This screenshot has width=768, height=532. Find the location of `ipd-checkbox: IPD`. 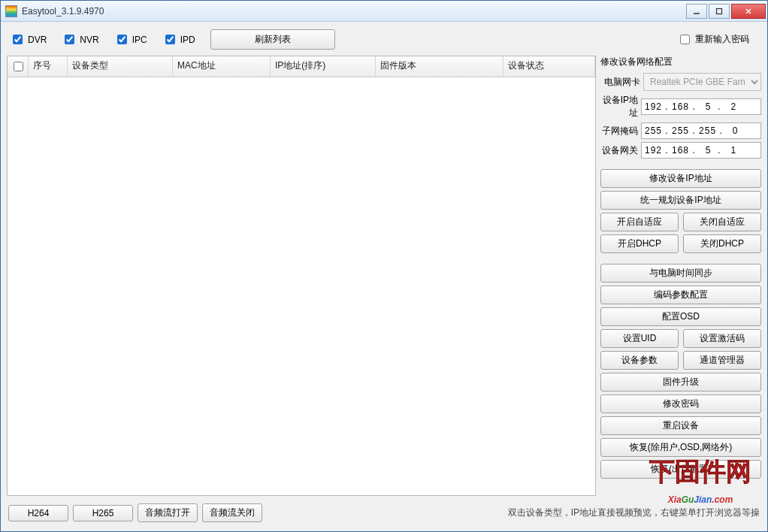

ipd-checkbox: IPD is located at coordinates (179, 39).